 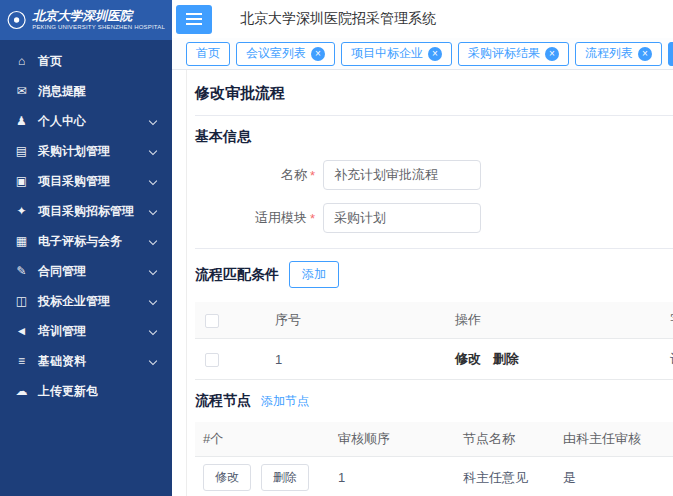 I want to click on sidebar-item-profile: ♟ 个人中心, so click(x=86, y=121).